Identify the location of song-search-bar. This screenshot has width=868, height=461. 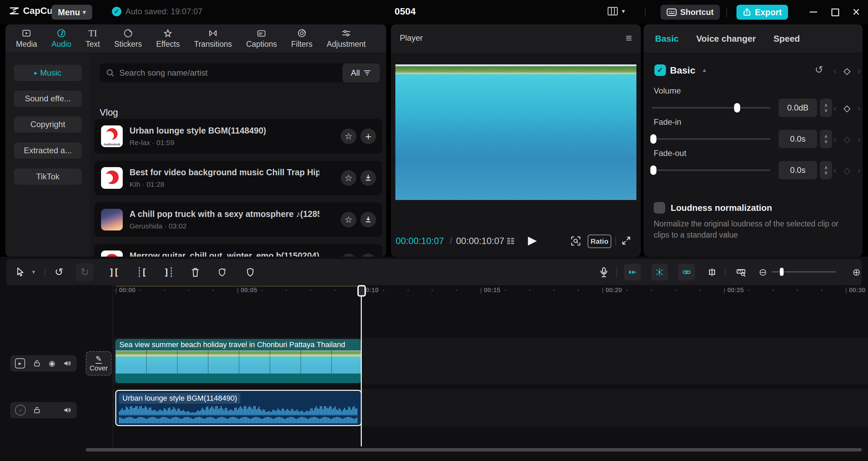
(223, 73).